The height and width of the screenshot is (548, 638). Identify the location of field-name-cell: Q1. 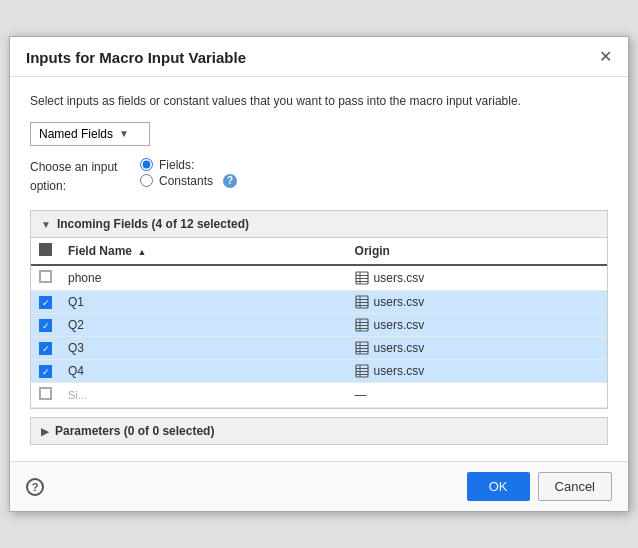
(204, 302).